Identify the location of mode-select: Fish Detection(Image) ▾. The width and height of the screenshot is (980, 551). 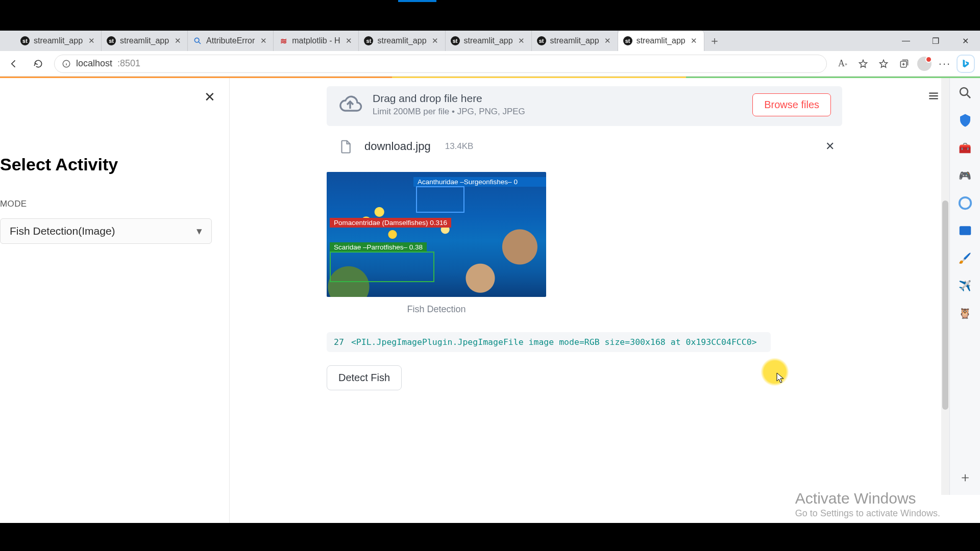
(106, 231).